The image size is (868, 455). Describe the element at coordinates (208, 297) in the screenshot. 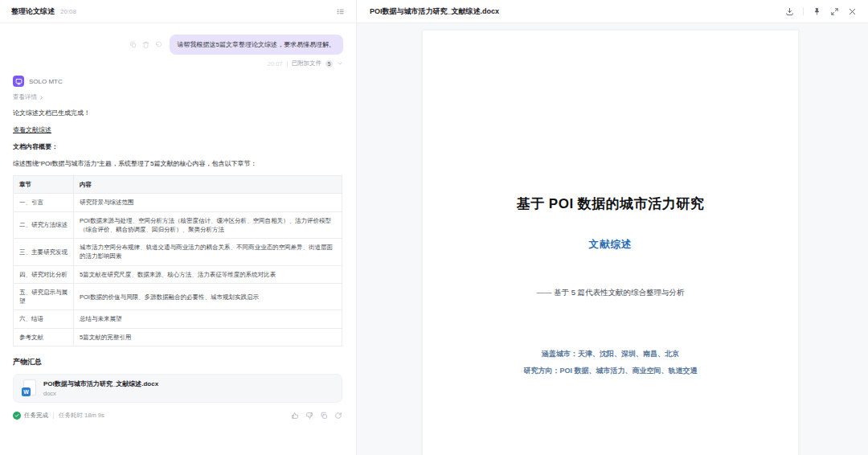

I see `table-cell: POI数据的价值与局限、多源数据融合的必要性、城市规划实践启示` at that location.